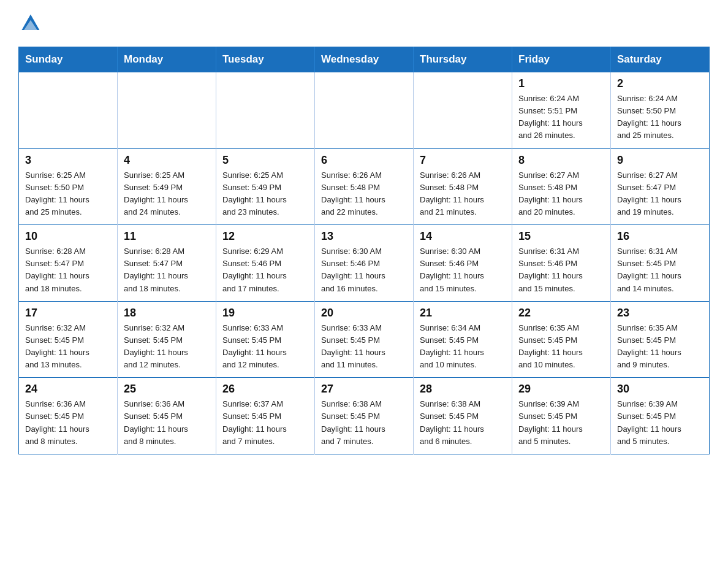 The width and height of the screenshot is (728, 563). I want to click on calendar-week-row-1: 1Sunrise: 6:24 AM Sunset: 5:51 PM Daylig…, so click(364, 110).